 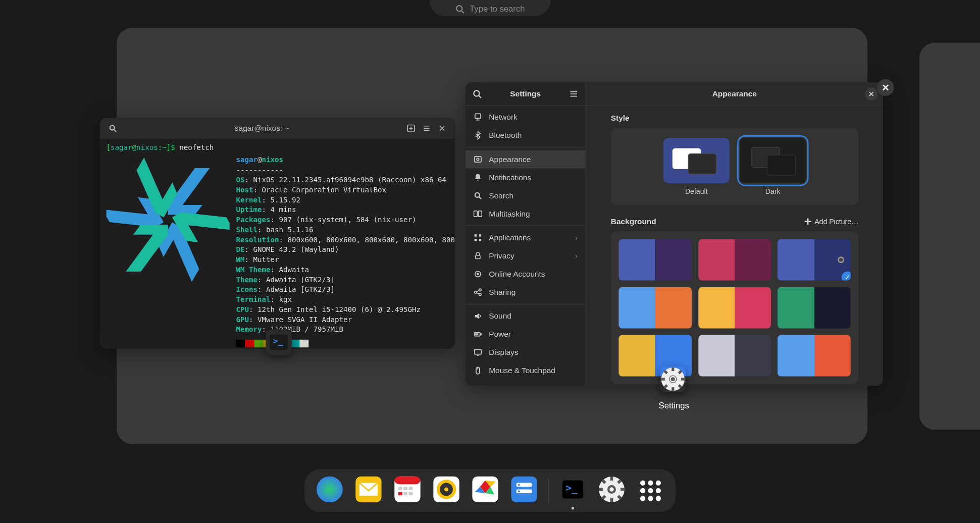 I want to click on search-placeholder: Type to search, so click(x=497, y=9).